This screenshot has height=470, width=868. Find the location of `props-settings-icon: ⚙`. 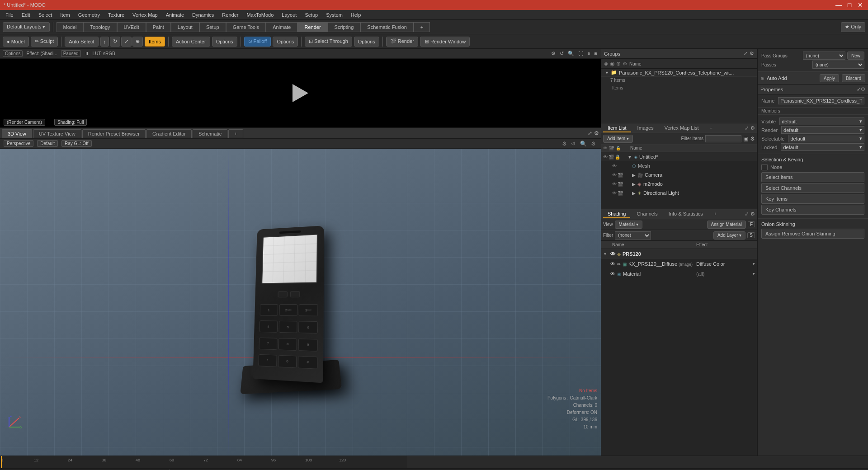

props-settings-icon: ⚙ is located at coordinates (863, 89).